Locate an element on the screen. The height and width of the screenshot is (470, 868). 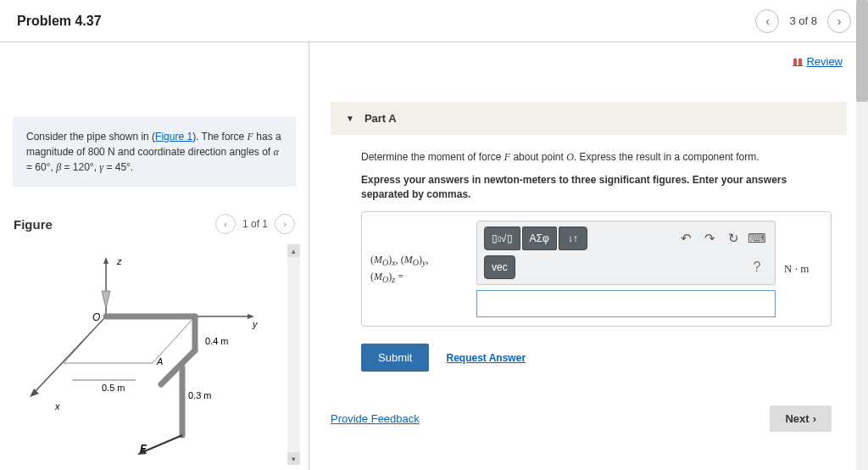
dim-2: 0.5 m is located at coordinates (114, 388).